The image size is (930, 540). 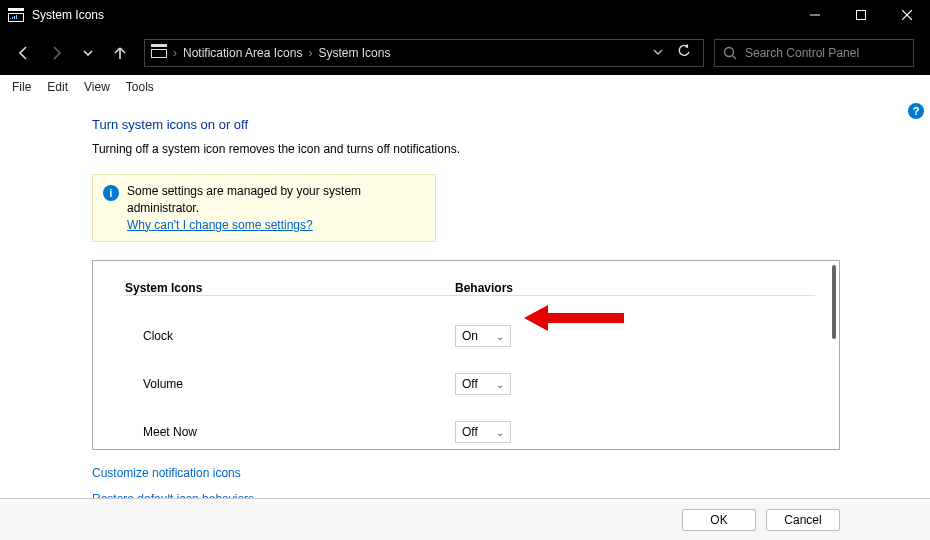 What do you see at coordinates (111, 193) in the screenshot?
I see `info-icon: i` at bounding box center [111, 193].